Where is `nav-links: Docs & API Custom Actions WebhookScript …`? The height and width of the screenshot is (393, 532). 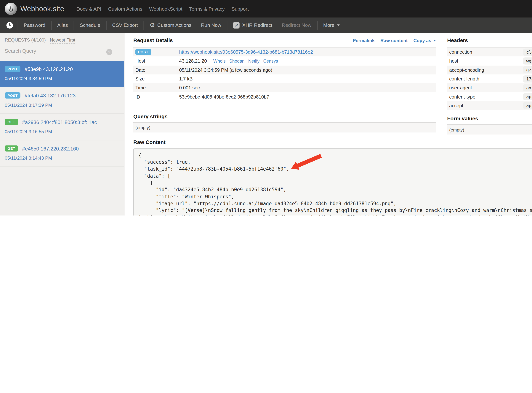 nav-links: Docs & API Custom Actions WebhookScript … is located at coordinates (163, 9).